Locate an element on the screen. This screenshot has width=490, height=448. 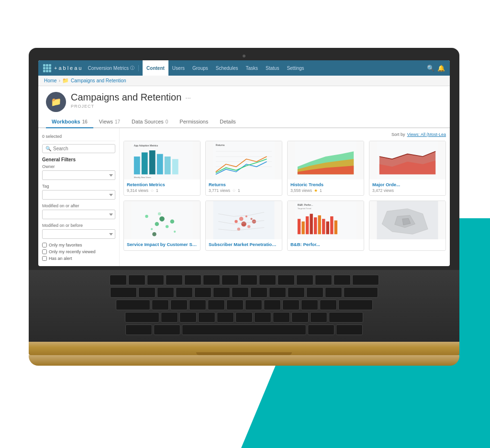
workbook-views-returns: 3,771 views is located at coordinates (219, 190).